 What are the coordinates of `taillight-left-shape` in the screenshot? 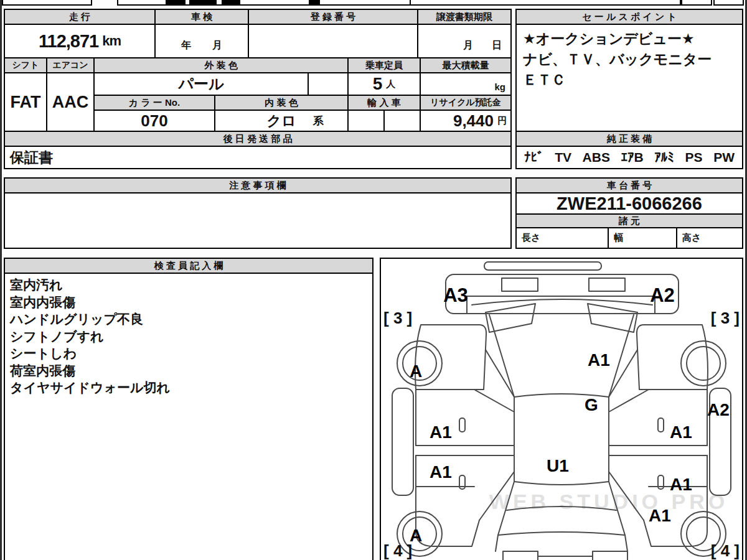 It's located at (520, 556).